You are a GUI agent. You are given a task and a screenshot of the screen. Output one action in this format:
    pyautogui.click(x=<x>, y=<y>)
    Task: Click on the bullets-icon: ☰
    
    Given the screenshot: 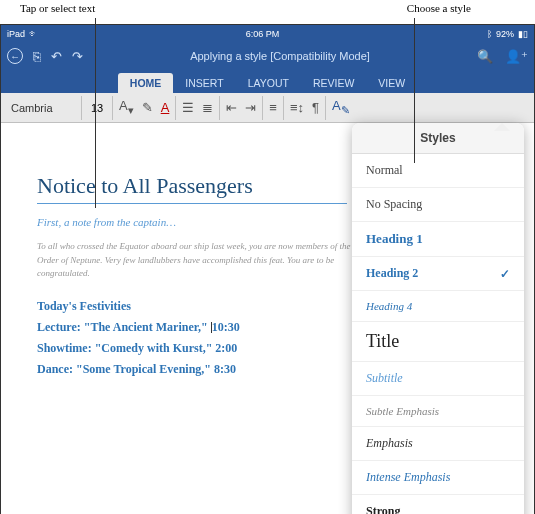 What is the action you would take?
    pyautogui.click(x=188, y=108)
    